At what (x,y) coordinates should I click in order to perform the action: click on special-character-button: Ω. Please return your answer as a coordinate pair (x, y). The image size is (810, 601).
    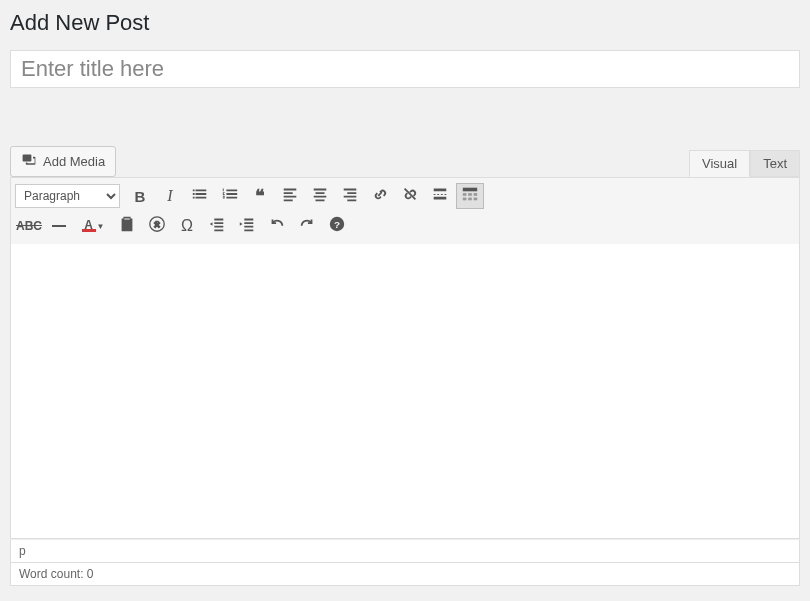
    Looking at the image, I should click on (187, 226).